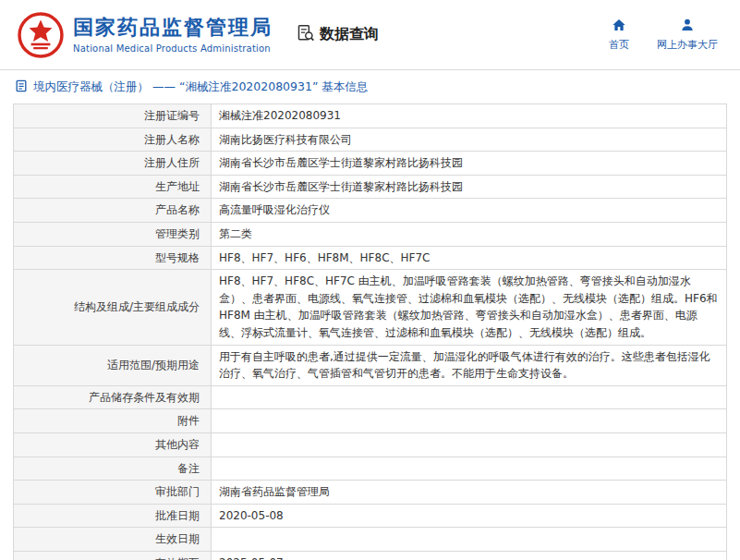 This screenshot has width=740, height=560. Describe the element at coordinates (113, 469) in the screenshot. I see `row-label: 备注` at that location.